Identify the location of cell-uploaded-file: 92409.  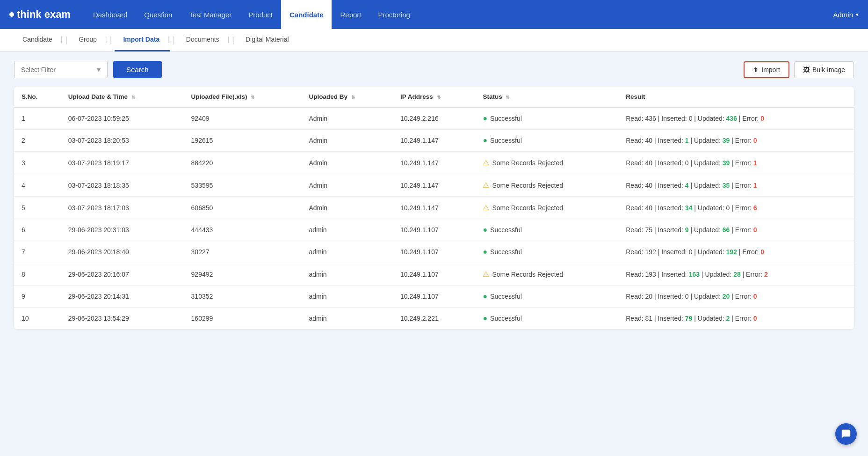
(200, 118).